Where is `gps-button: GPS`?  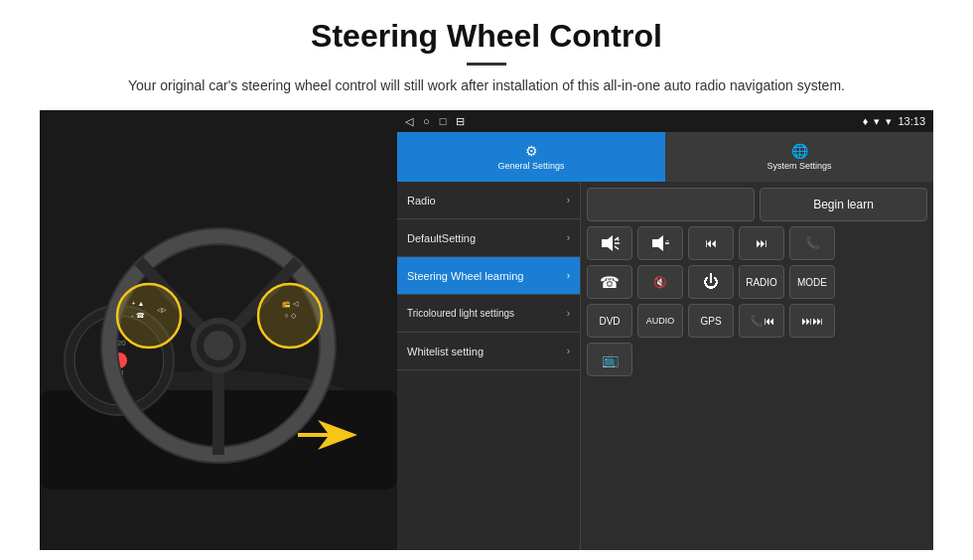
gps-button: GPS is located at coordinates (711, 321).